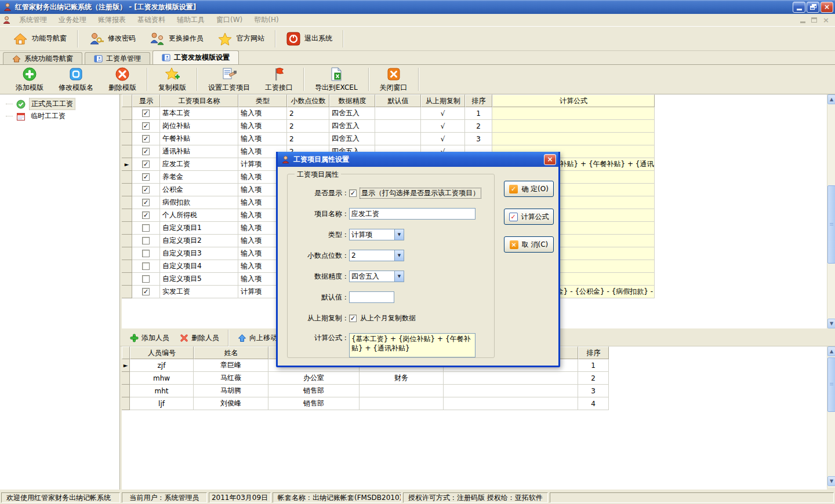 This screenshot has width=835, height=504. I want to click on menu-item: 系统管理, so click(33, 20).